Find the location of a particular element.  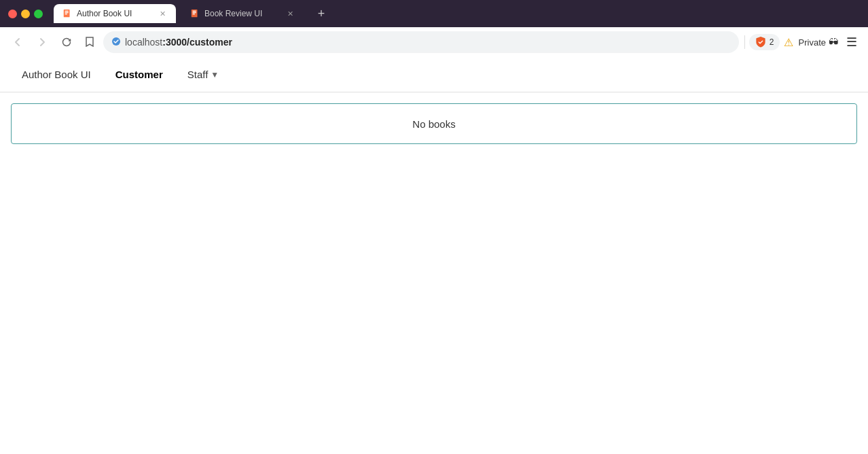

tab-close-1: ✕ is located at coordinates (162, 14).